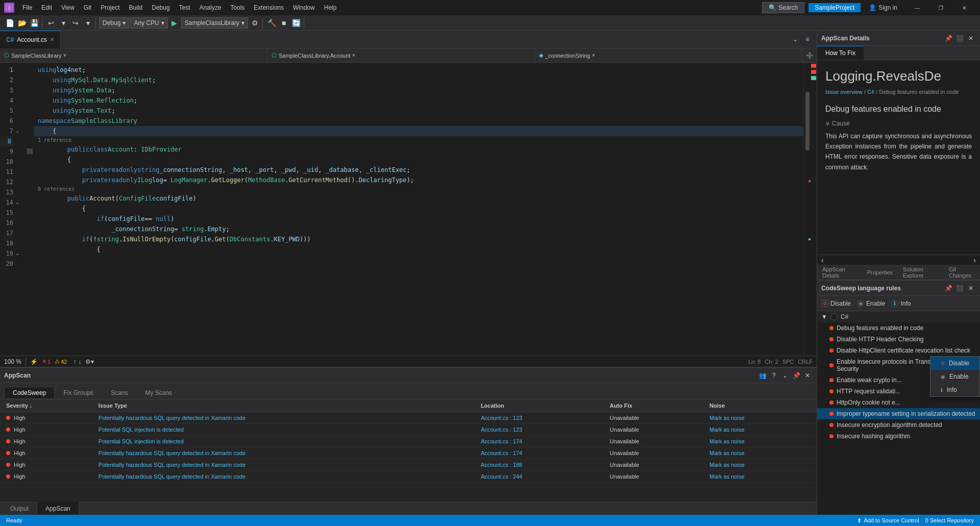 Image resolution: width=980 pixels, height=526 pixels. Describe the element at coordinates (669, 56) in the screenshot. I see `breadcrumb-member: ◈ _connectionString ▾` at that location.